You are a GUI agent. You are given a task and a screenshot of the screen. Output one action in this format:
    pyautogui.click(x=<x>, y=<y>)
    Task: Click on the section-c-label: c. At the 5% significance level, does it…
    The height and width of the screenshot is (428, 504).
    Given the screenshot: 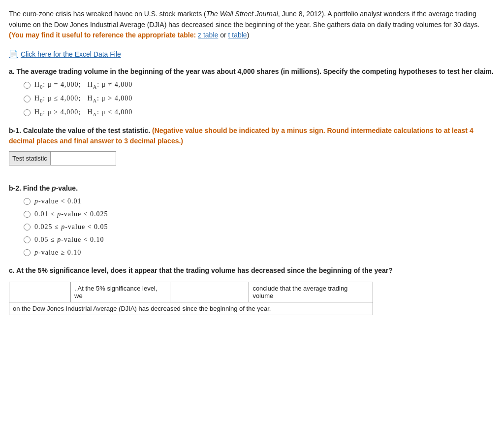 What is the action you would take?
    pyautogui.click(x=252, y=271)
    